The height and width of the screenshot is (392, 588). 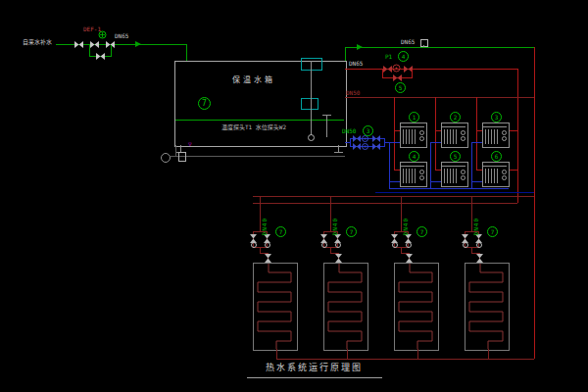 What do you see at coordinates (455, 118) in the screenshot?
I see `hp-tag-bubble: 2` at bounding box center [455, 118].